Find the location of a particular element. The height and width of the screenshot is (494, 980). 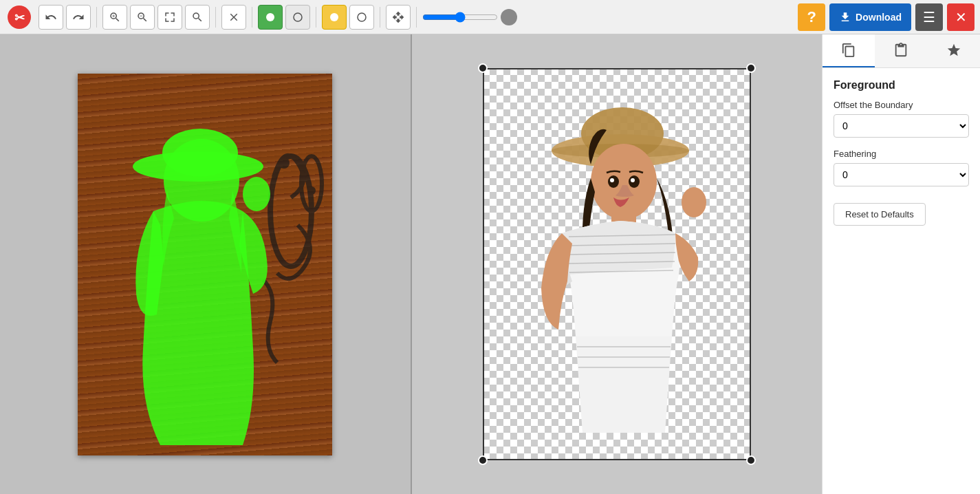

menu-button: ☰ is located at coordinates (929, 17).